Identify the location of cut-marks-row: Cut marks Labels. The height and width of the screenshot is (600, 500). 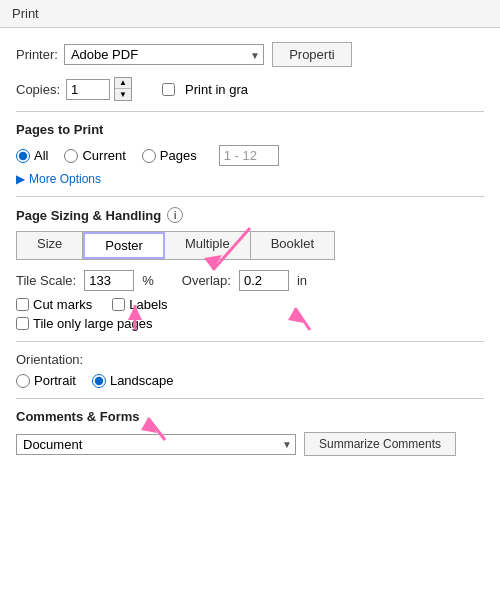
(250, 304).